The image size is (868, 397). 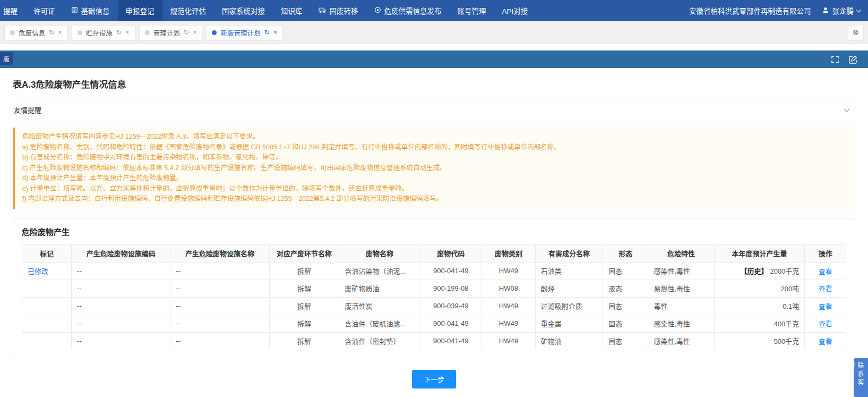 What do you see at coordinates (38, 271) in the screenshot?
I see `modified-badge: 已修改` at bounding box center [38, 271].